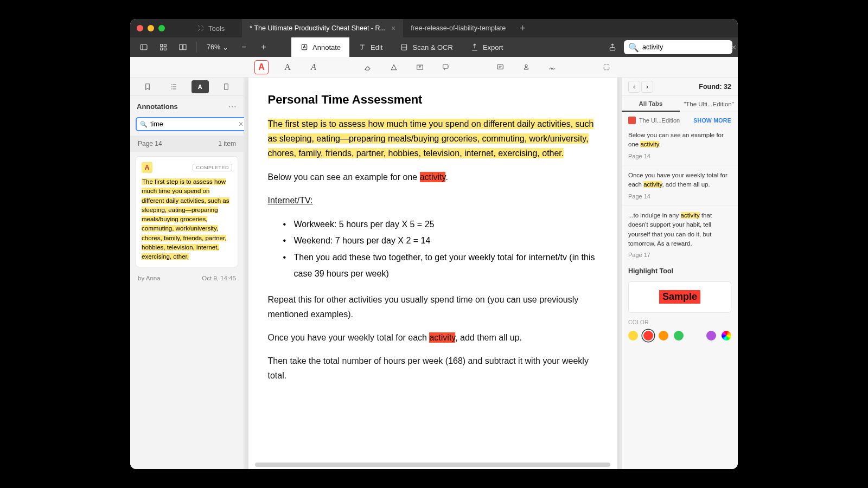  Describe the element at coordinates (192, 124) in the screenshot. I see `annotations-search: 🔍 ✕` at that location.